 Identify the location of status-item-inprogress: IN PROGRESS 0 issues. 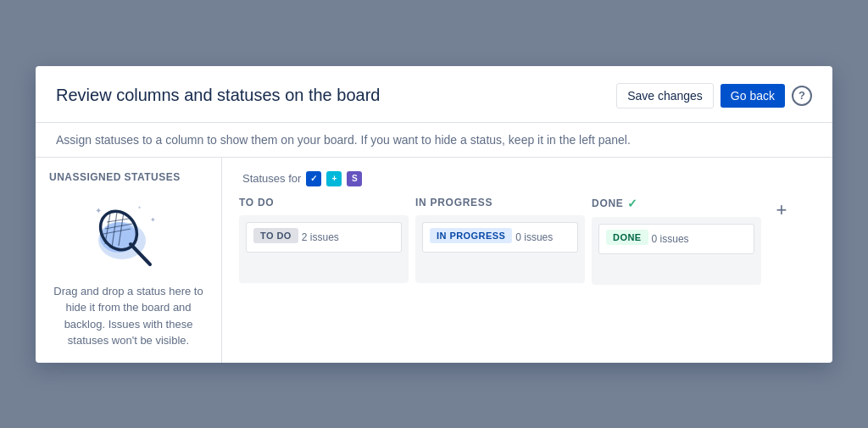
(500, 237).